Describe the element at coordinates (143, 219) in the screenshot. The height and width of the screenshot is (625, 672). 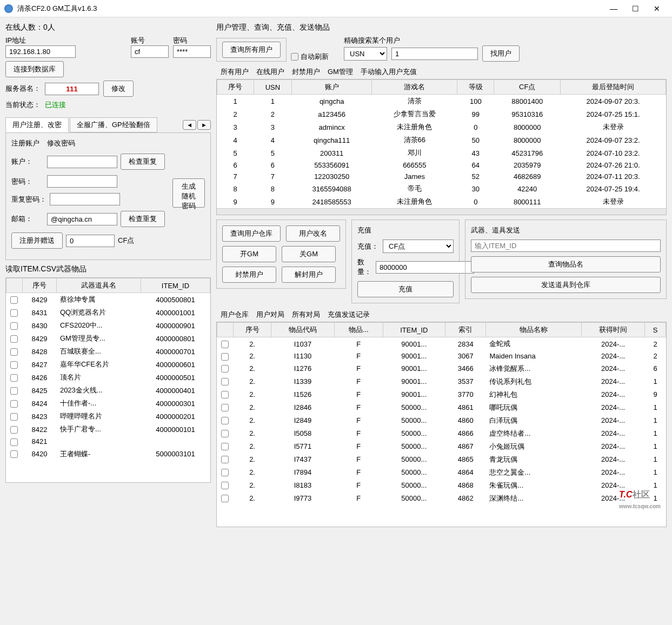
I see `check-dup-email-button: 检查重复` at that location.